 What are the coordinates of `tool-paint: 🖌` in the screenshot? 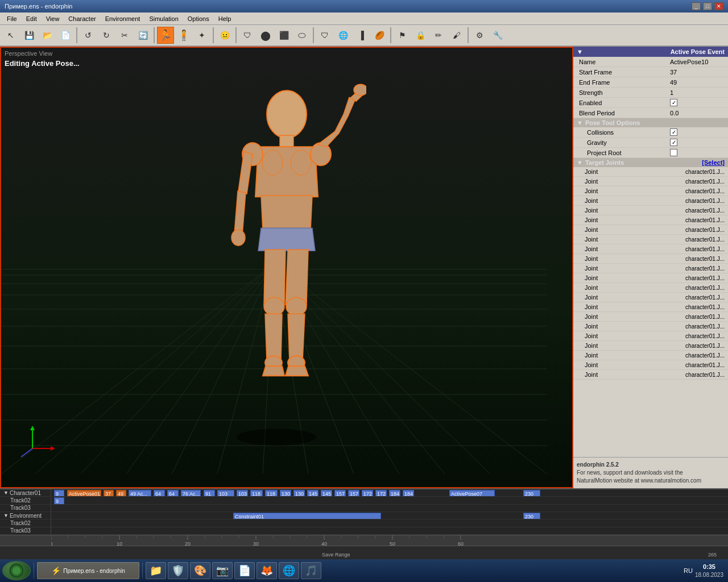 It's located at (457, 35).